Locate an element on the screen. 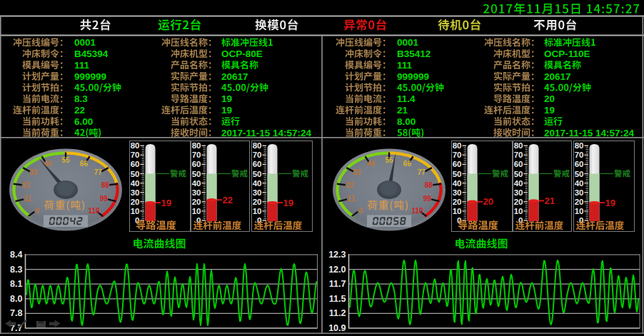 The image size is (644, 336). svg-text: 11.4 is located at coordinates (406, 98).